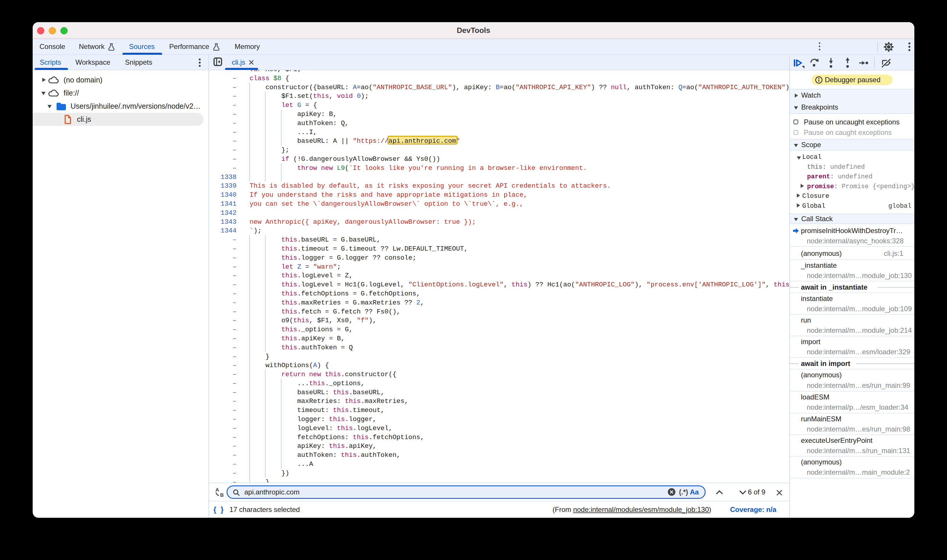  I want to click on svg-text: A, so click(217, 490).